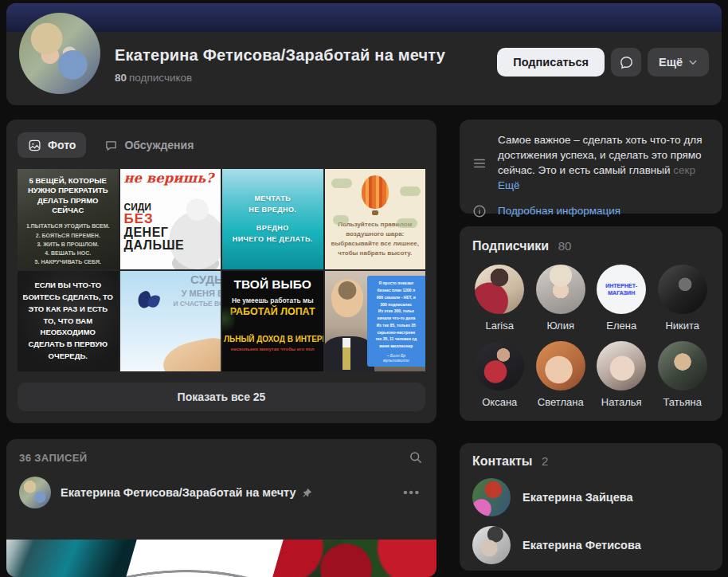 The width and height of the screenshot is (728, 577). What do you see at coordinates (68, 320) in the screenshot?
I see `tile-text: ЕСЛИ ВЫ ЧТО-ТО БОИТЕСЬ СДЕЛАТЬ, ТО ЭТО К…` at bounding box center [68, 320].